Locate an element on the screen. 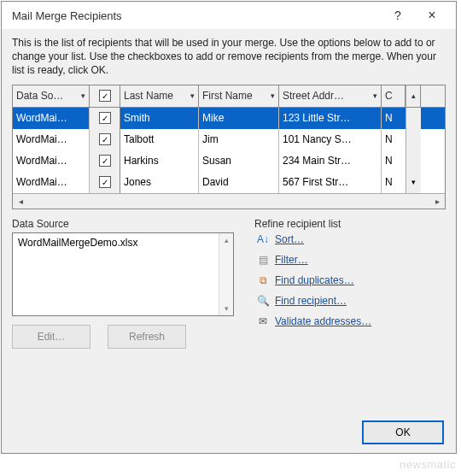  validate-link: Validate addresses… is located at coordinates (323, 321).